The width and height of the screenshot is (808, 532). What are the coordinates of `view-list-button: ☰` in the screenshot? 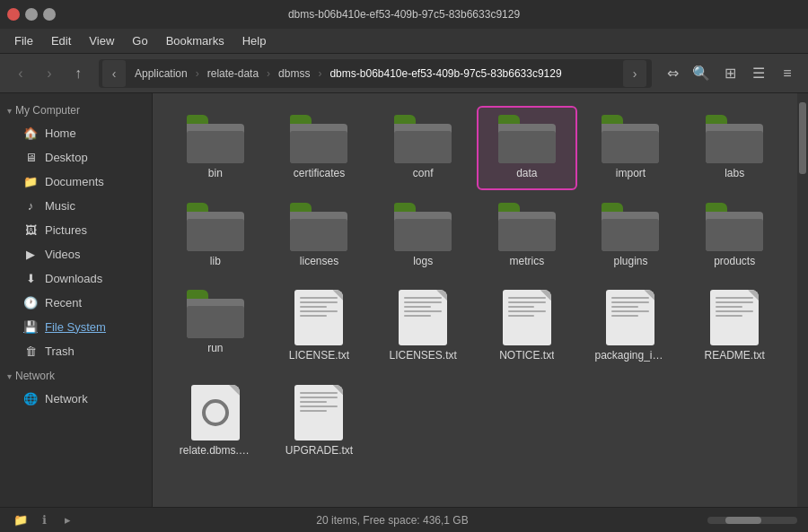 It's located at (759, 74).